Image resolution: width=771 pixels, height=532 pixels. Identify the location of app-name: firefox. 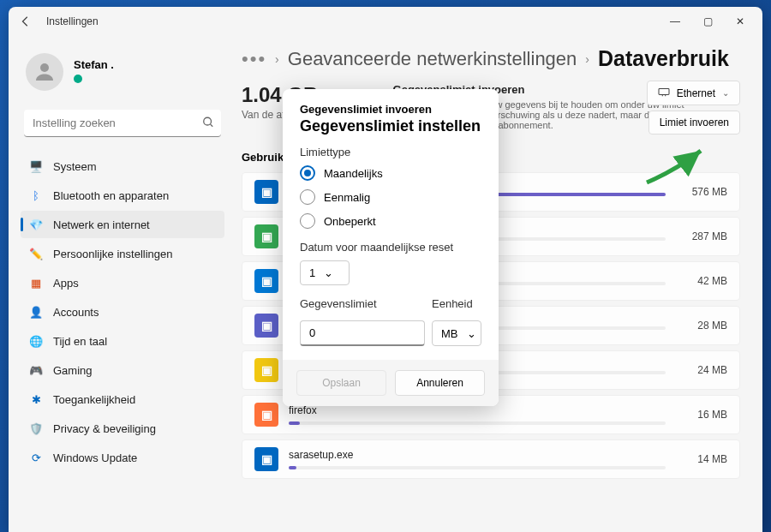
(477, 410).